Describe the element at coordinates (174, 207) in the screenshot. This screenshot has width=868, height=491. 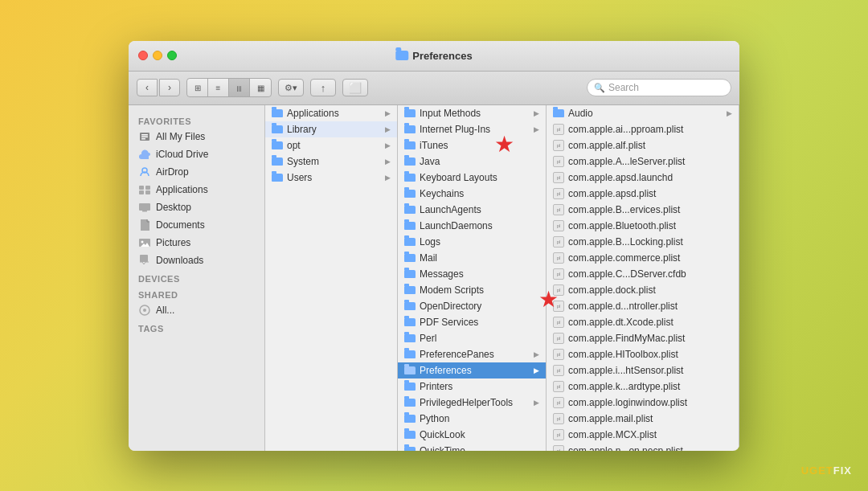
I see `desktop-label: Desktop` at that location.